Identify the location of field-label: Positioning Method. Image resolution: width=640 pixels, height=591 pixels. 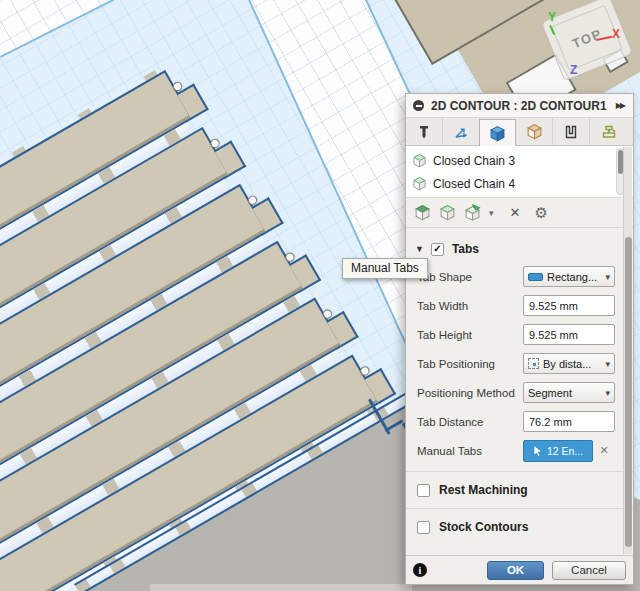
(466, 393).